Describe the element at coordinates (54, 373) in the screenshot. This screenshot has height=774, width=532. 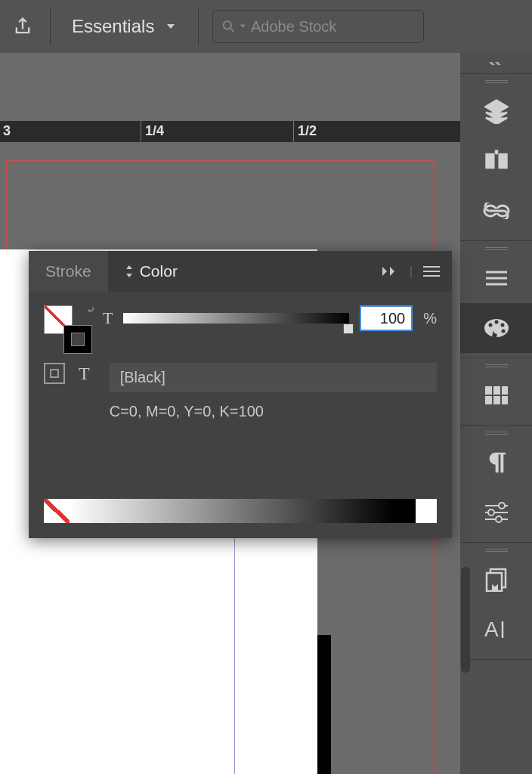
I see `formatting-container-icon` at that location.